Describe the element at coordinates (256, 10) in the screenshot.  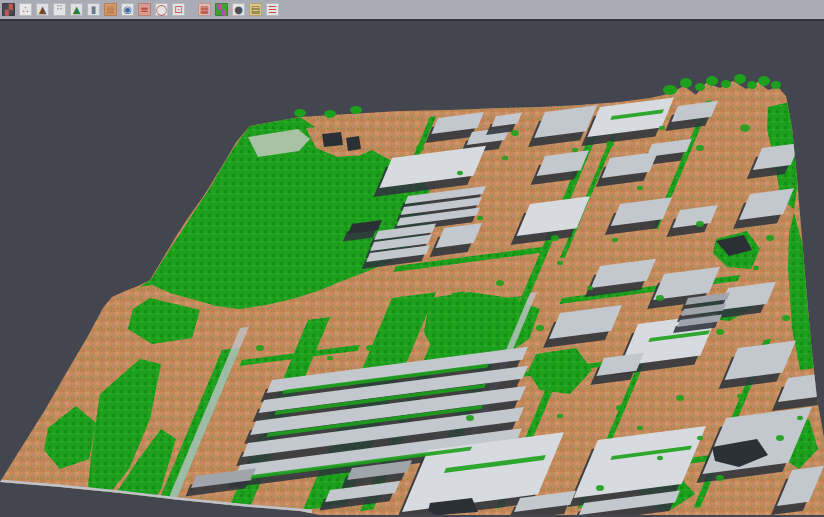
I see `measure-icon: ▤` at that location.